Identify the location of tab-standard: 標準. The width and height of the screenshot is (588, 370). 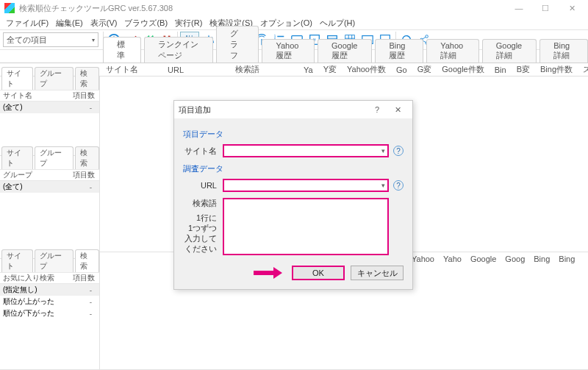
(122, 50).